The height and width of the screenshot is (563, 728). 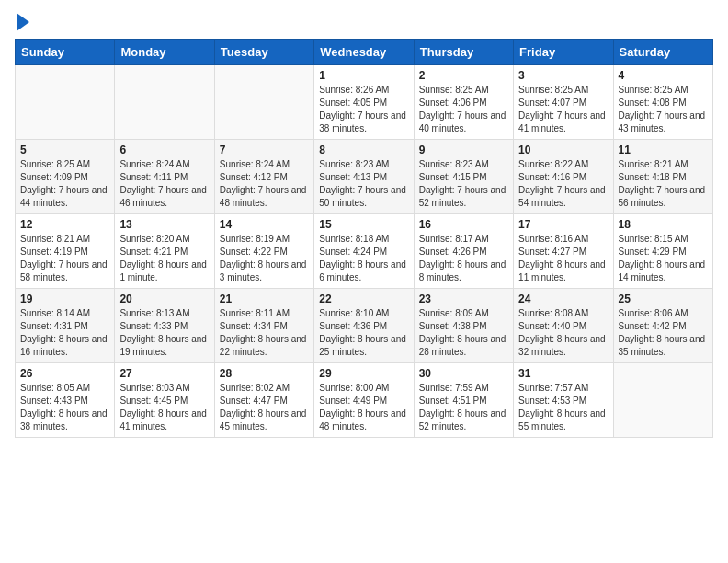 I want to click on day-info: Sunrise: 8:26 AM Sunset: 4:05 PM Dayligh…, so click(x=364, y=109).